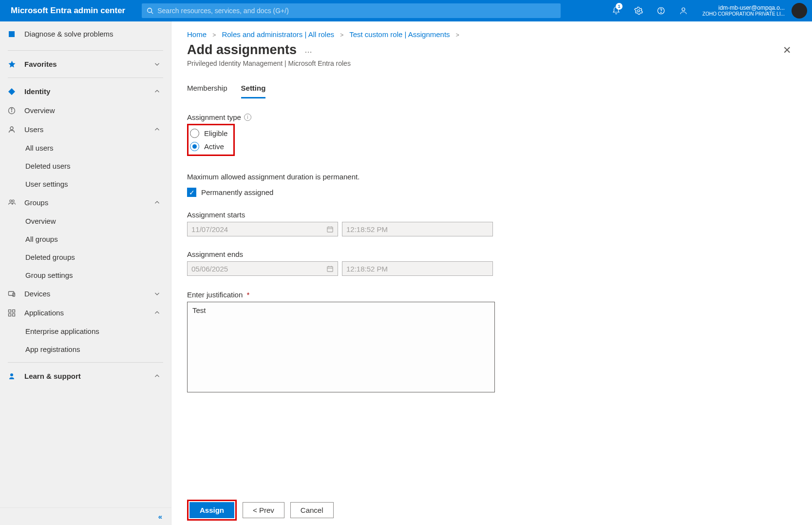 The height and width of the screenshot is (525, 812). I want to click on search-icon, so click(150, 11).